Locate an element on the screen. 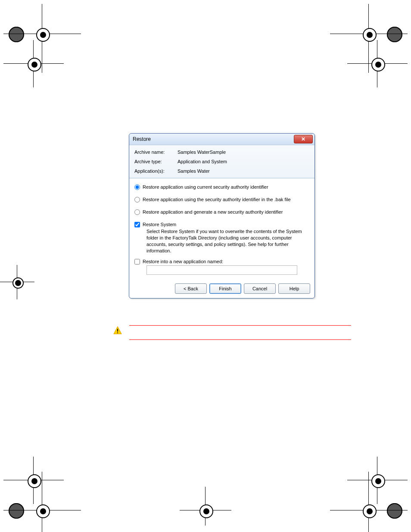  restore-system-checkbox is located at coordinates (137, 225).